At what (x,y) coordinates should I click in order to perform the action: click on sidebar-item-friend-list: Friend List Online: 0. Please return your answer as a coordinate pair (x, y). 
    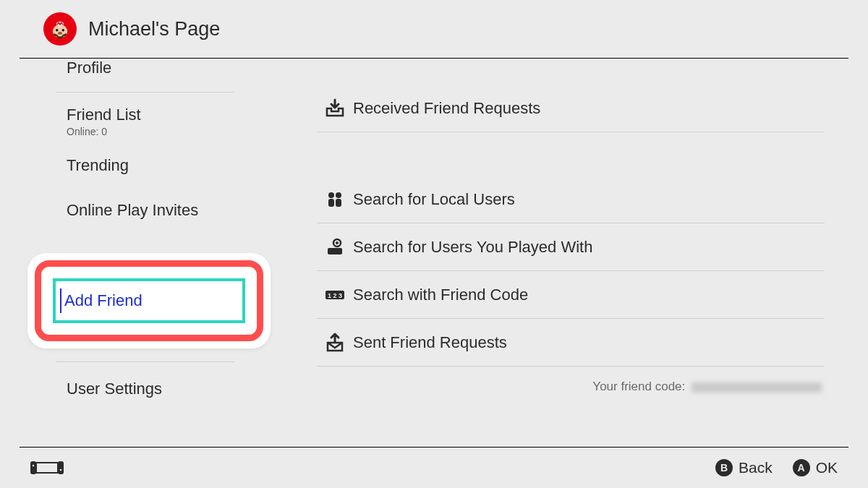
    Looking at the image, I should click on (142, 119).